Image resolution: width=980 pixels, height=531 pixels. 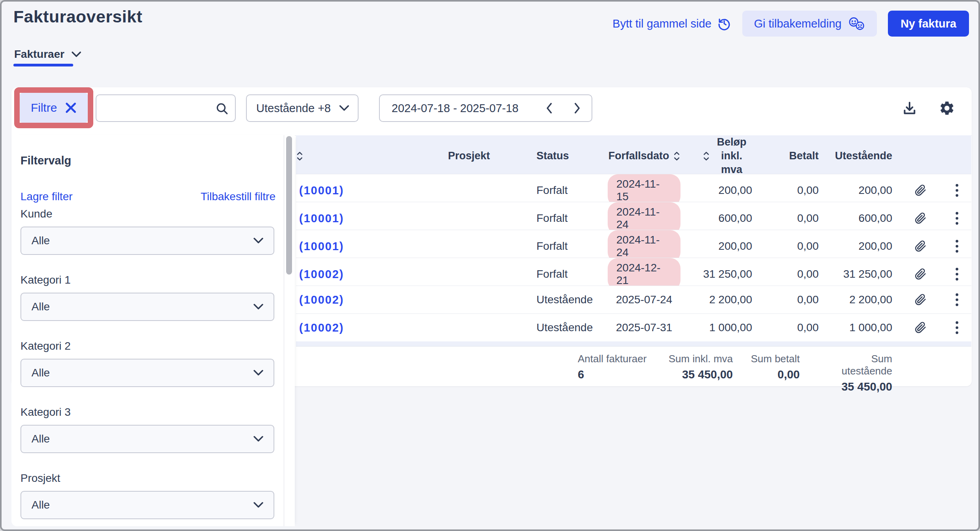 I want to click on filter-group-kategori-2: Kategori 2 Alle, so click(x=147, y=363).